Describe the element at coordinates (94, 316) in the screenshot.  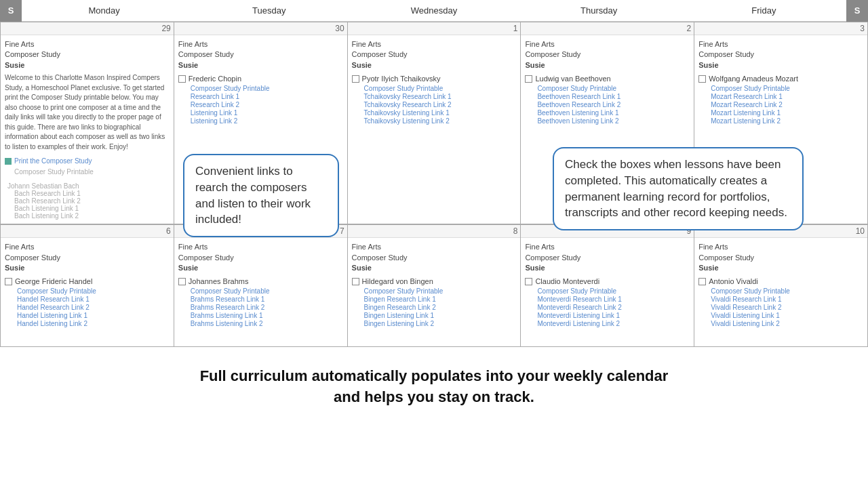
I see `han-link-3: Handel Listening Link 1` at that location.